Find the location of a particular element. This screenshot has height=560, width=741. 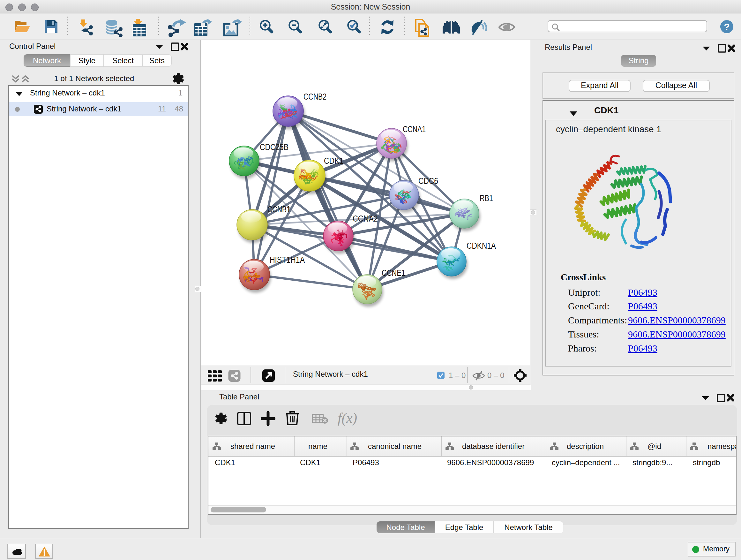

svg-text: CCNB1 is located at coordinates (279, 209).